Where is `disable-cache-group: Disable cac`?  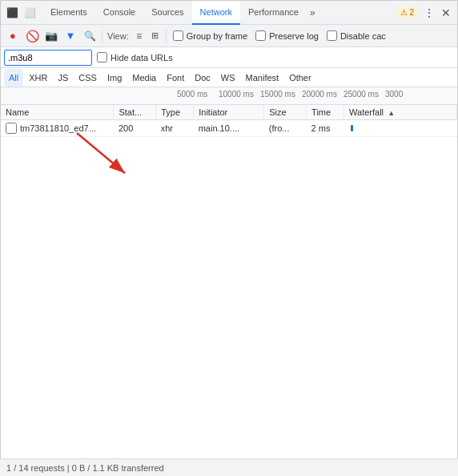 disable-cache-group: Disable cac is located at coordinates (356, 35).